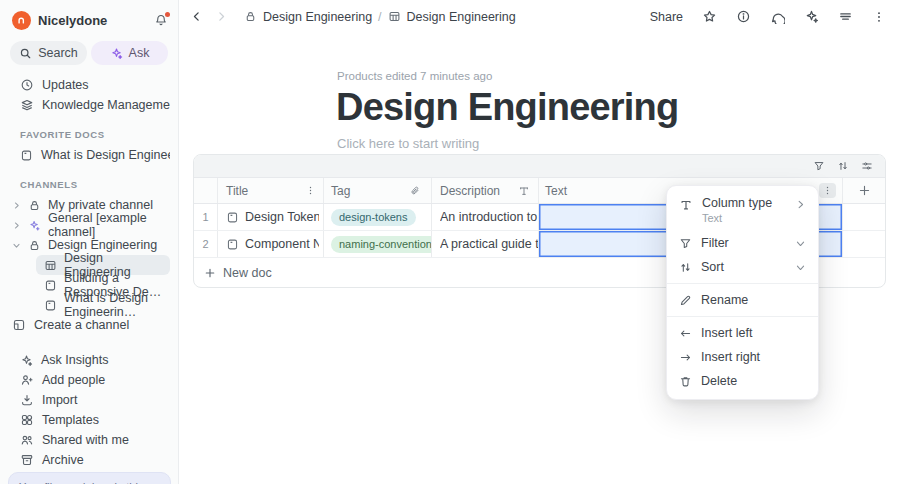 This screenshot has width=900, height=484. What do you see at coordinates (378, 244) in the screenshot?
I see `cell-tag: naming-conventions` at bounding box center [378, 244].